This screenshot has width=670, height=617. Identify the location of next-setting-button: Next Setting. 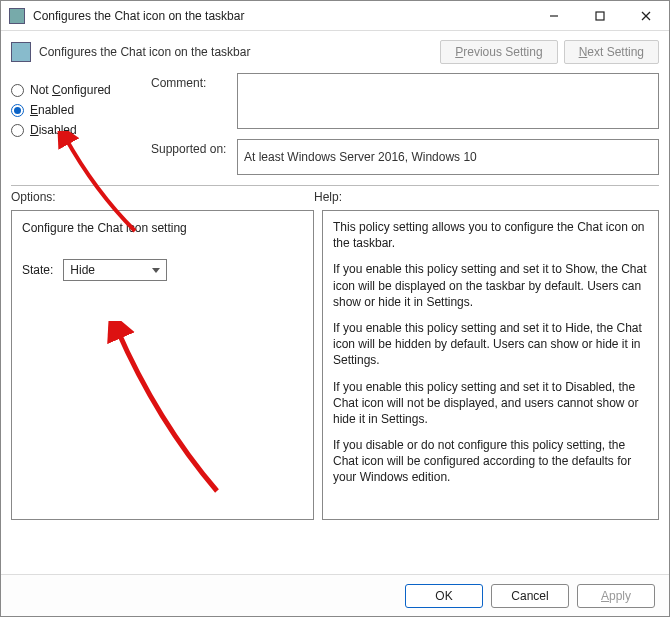
(612, 52).